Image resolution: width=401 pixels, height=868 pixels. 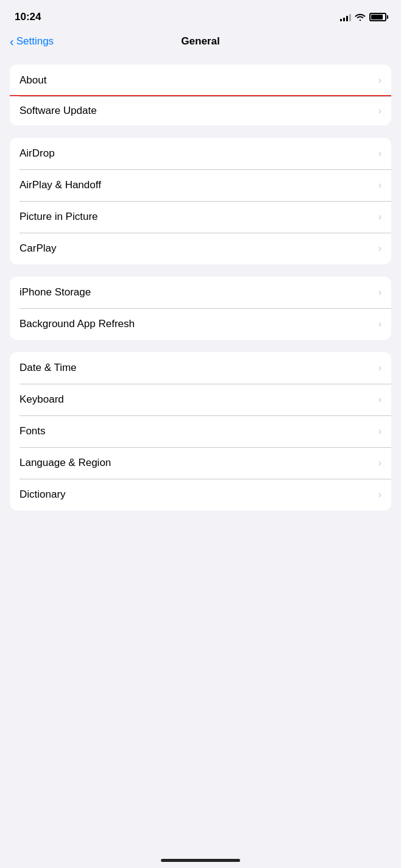 What do you see at coordinates (200, 292) in the screenshot?
I see `iphone-storage-row: iPhone Storage ›` at bounding box center [200, 292].